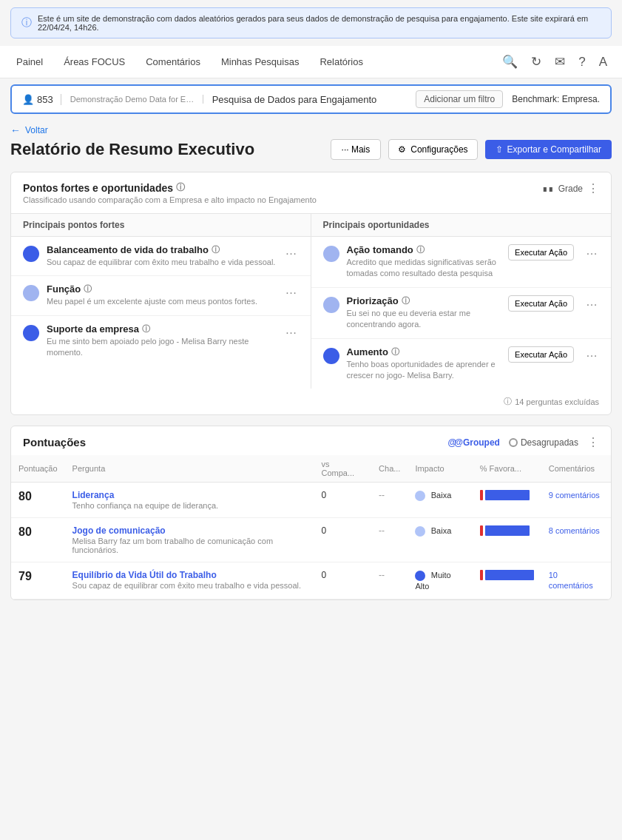  What do you see at coordinates (439, 500) in the screenshot?
I see `cell-impact-0: Baixa` at bounding box center [439, 500].